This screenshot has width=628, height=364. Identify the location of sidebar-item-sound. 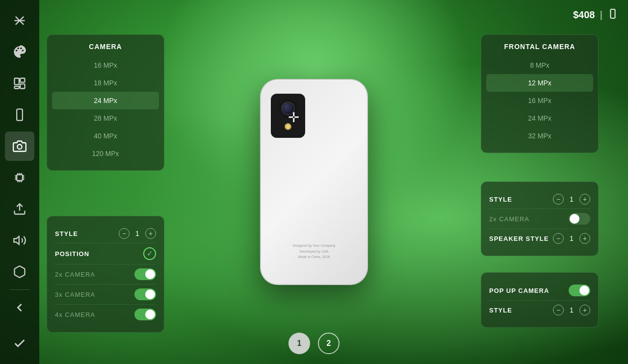
(20, 240).